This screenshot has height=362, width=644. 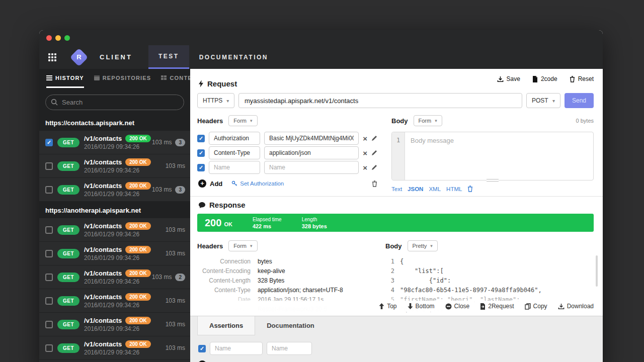 I want to click on assertion-checkbox, so click(x=202, y=349).